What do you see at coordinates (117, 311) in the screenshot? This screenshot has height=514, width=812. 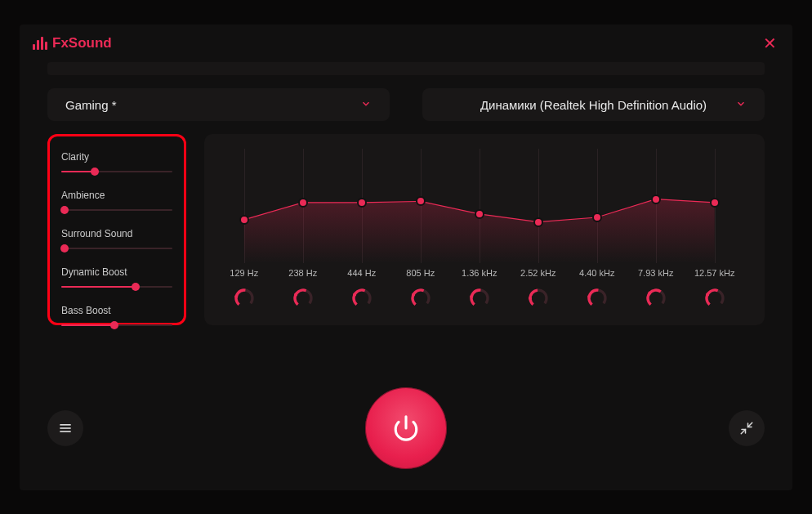 I see `effect-label: Bass Boost` at bounding box center [117, 311].